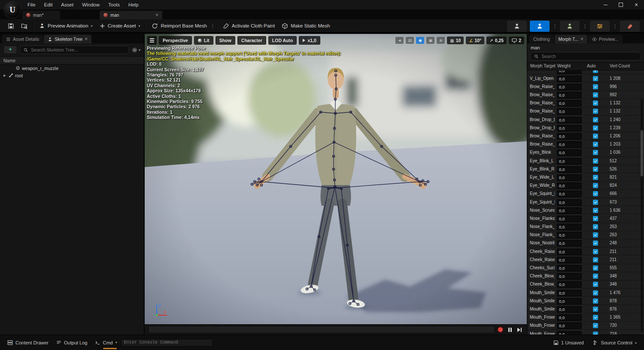  I want to click on morph-target-row: Mouth_Frown_L0,0720, so click(586, 326).